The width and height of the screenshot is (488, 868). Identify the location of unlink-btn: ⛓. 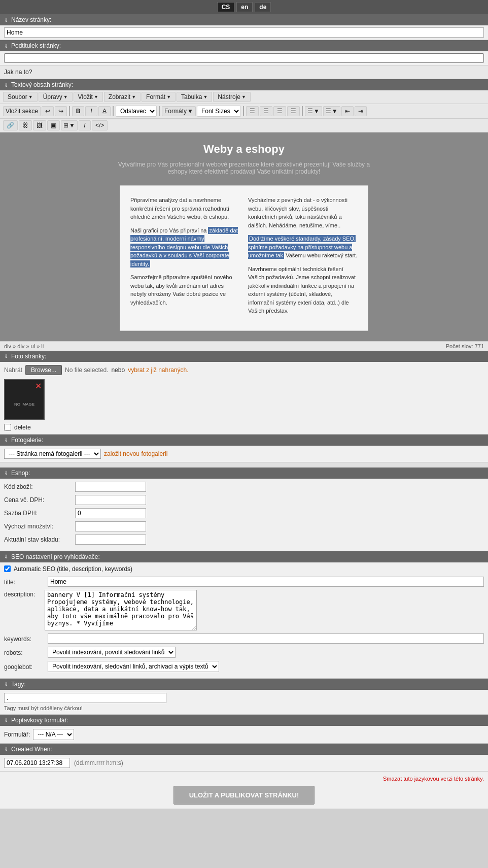
(25, 125).